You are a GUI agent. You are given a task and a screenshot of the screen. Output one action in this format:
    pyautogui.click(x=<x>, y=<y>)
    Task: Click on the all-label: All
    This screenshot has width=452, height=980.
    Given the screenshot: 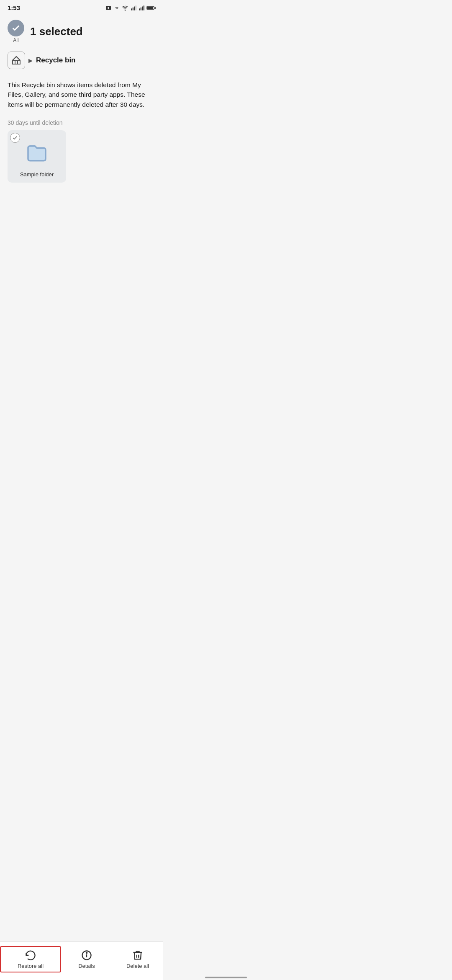 What is the action you would take?
    pyautogui.click(x=16, y=40)
    